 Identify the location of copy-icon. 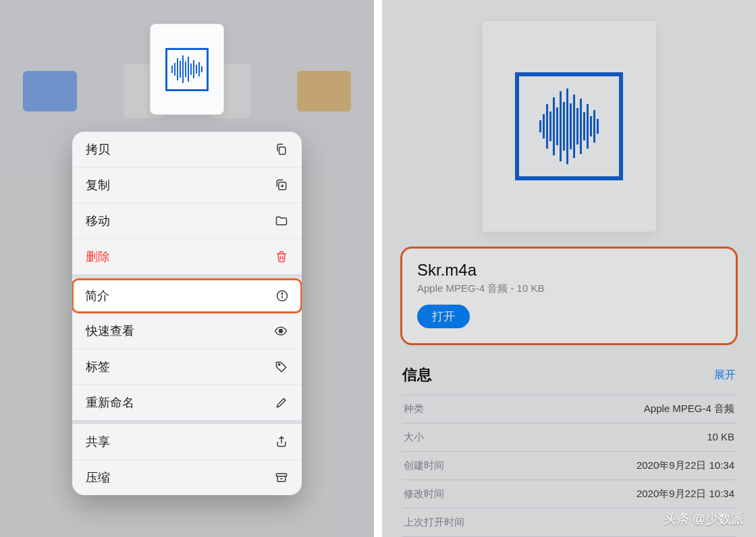
(280, 149).